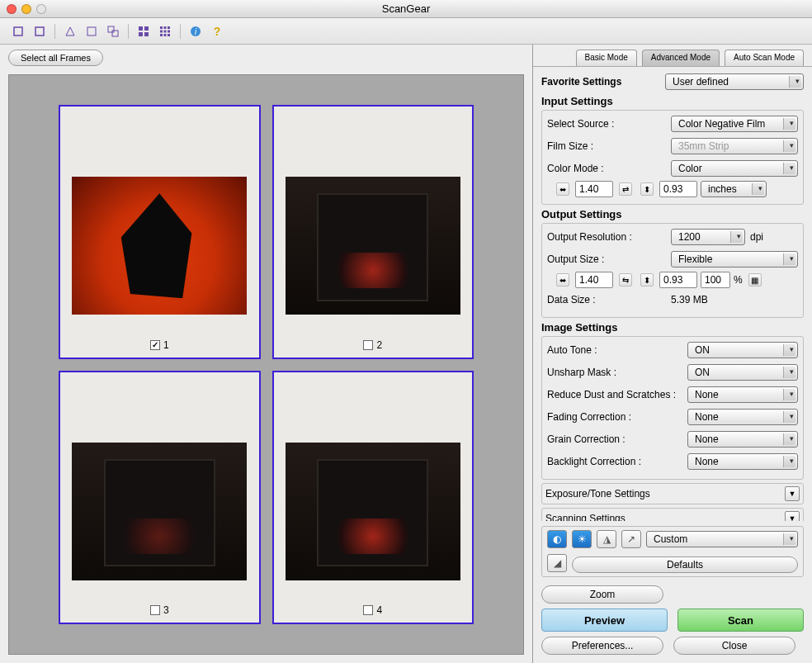 This screenshot has height=663, width=812. Describe the element at coordinates (373, 246) in the screenshot. I see `frame-2-thumbnail` at that location.